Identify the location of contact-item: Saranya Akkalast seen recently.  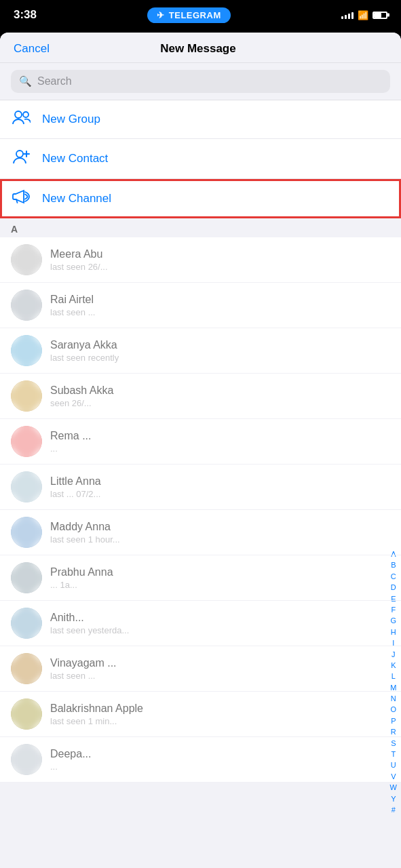
(201, 351).